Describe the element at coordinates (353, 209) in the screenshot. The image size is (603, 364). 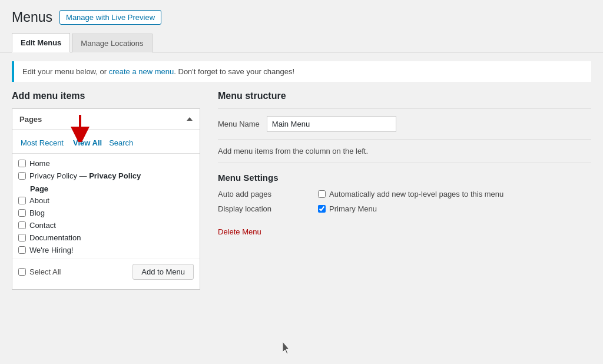
I see `primary-menu-label: Primary Menu` at that location.